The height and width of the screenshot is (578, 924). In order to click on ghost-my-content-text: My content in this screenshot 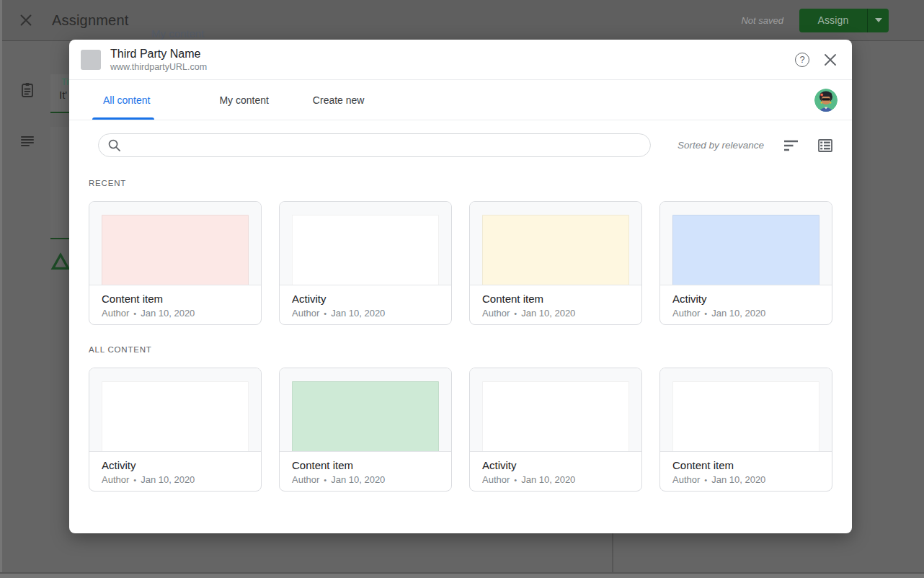, I will do `click(177, 33)`.